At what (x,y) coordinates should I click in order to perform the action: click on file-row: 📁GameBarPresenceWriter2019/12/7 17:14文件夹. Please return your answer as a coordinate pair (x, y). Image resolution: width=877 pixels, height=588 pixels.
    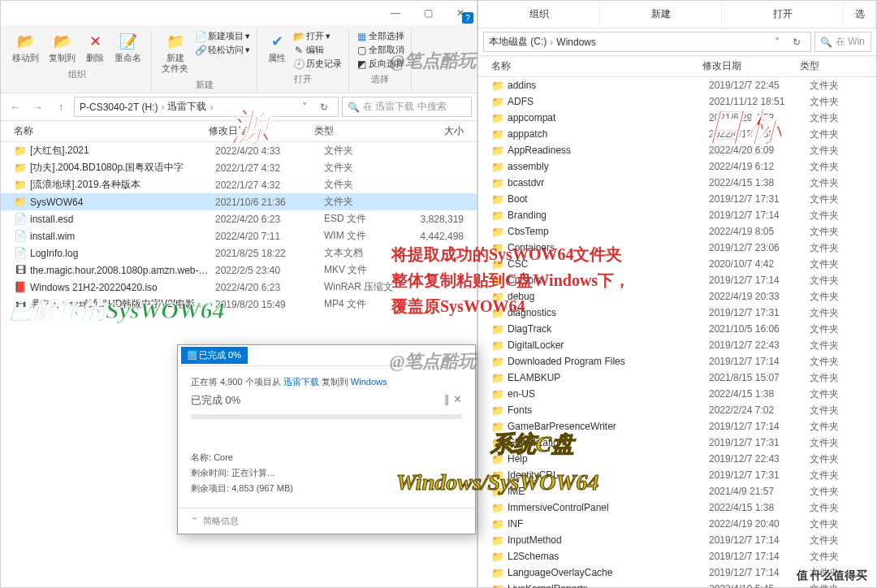
    Looking at the image, I should click on (677, 426).